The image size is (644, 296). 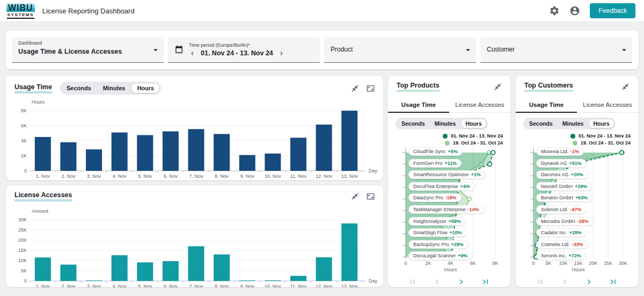 I want to click on row-delta: -1%, so click(x=575, y=151).